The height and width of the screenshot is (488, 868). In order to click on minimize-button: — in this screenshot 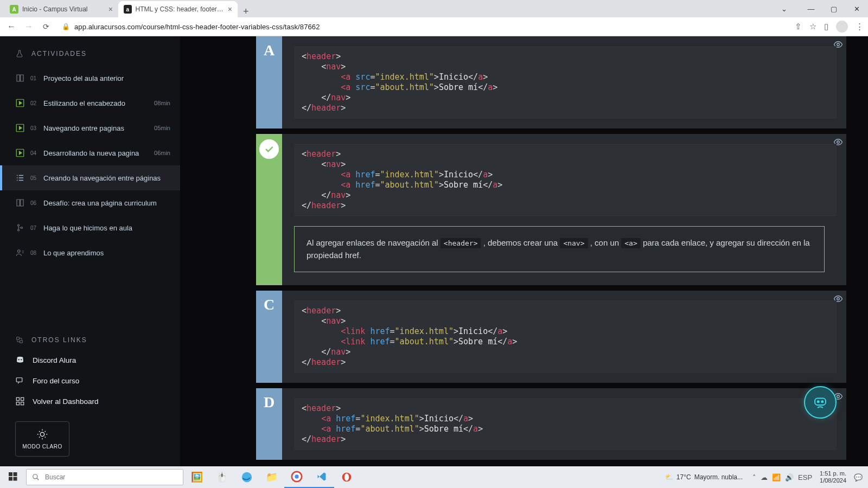, I will do `click(811, 9)`.